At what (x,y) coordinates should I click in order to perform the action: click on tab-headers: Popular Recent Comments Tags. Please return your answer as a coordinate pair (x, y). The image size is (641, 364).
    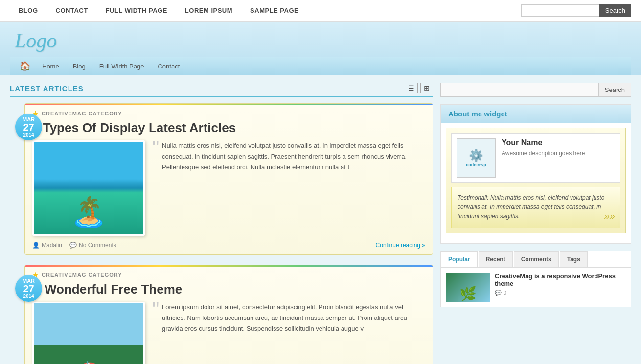
    Looking at the image, I should click on (536, 259).